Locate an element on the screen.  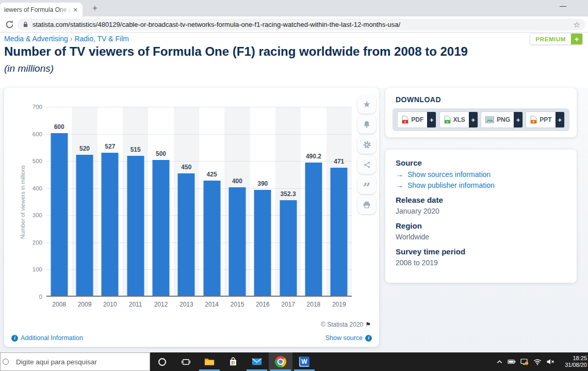
taskbar-apps: W is located at coordinates (233, 362).